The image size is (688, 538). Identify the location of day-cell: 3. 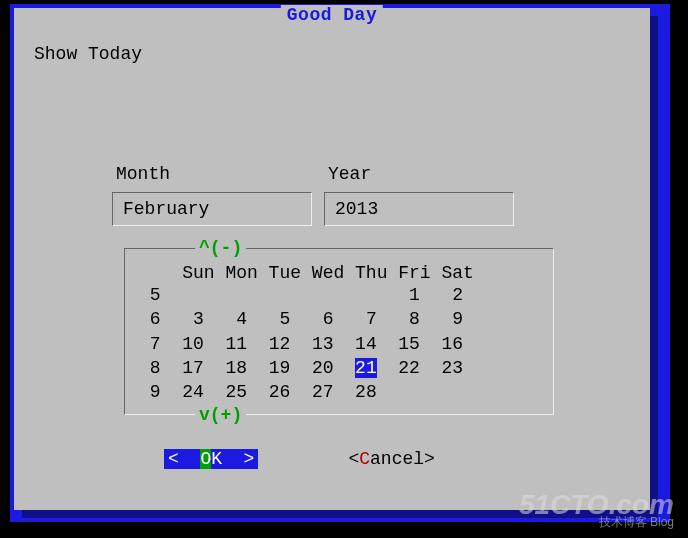
(193, 319).